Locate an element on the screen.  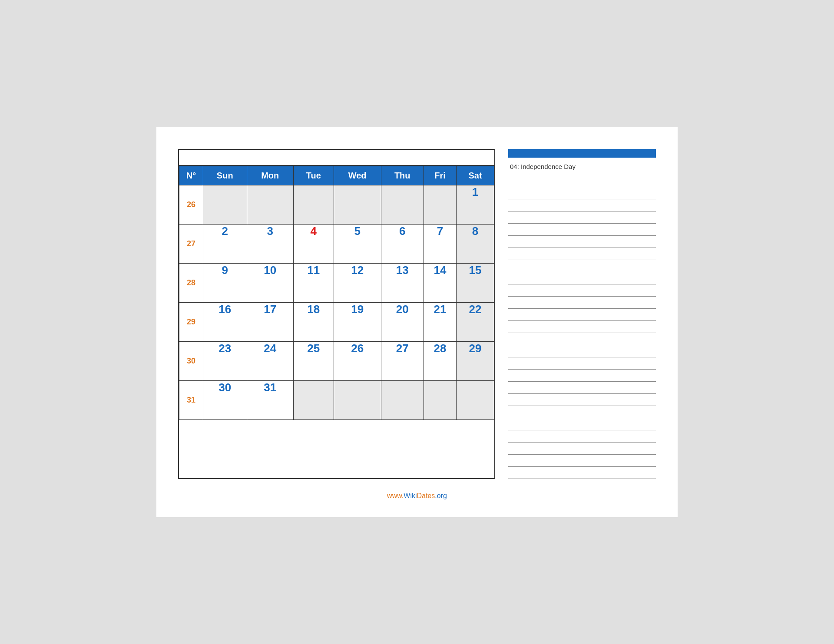
holidays-section: 04: Independence Day is located at coordinates (582, 314).